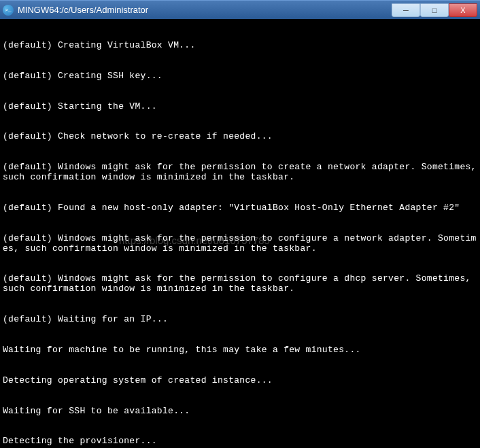  What do you see at coordinates (434, 10) in the screenshot?
I see `window-controls: ─ □ X` at bounding box center [434, 10].